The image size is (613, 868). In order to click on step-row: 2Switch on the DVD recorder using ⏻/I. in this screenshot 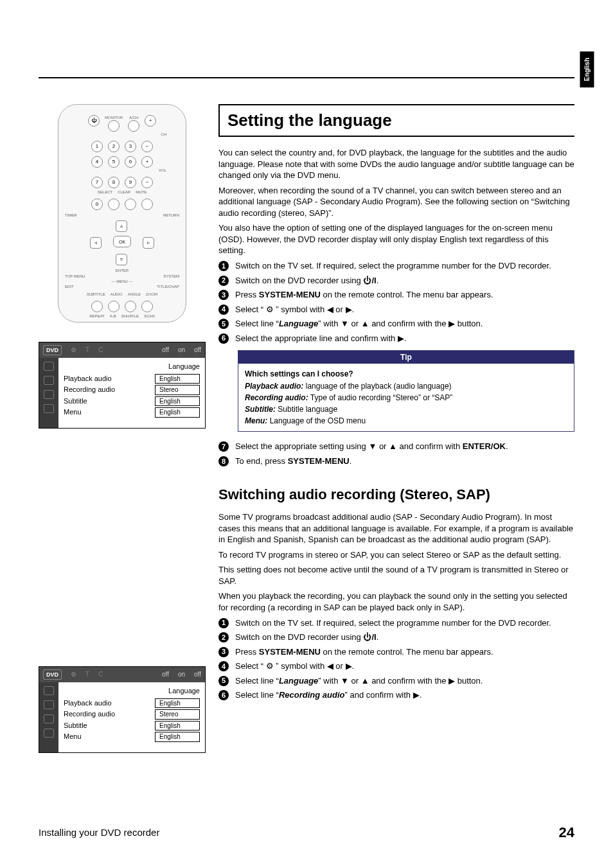, I will do `click(396, 637)`.